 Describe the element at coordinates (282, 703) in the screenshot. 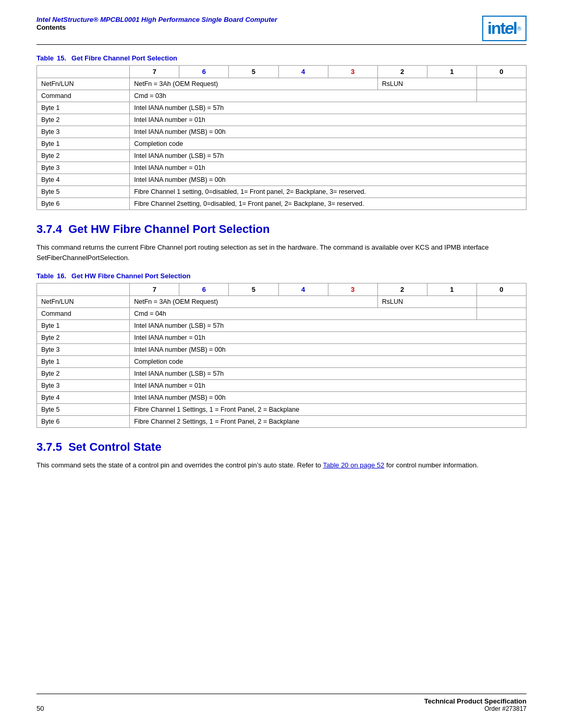

I see `page-footer: 50 Technical Product Specification Order…` at that location.